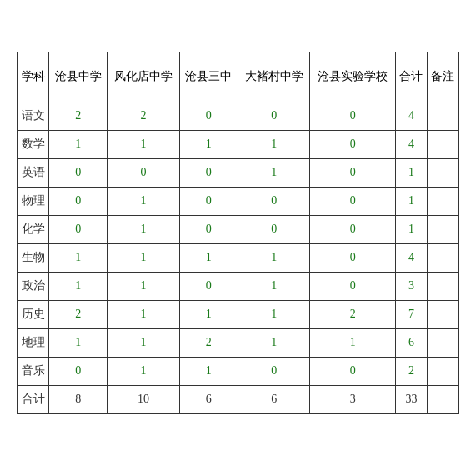 The image size is (476, 465). I want to click on cell-3-subject: 物理, so click(33, 201).